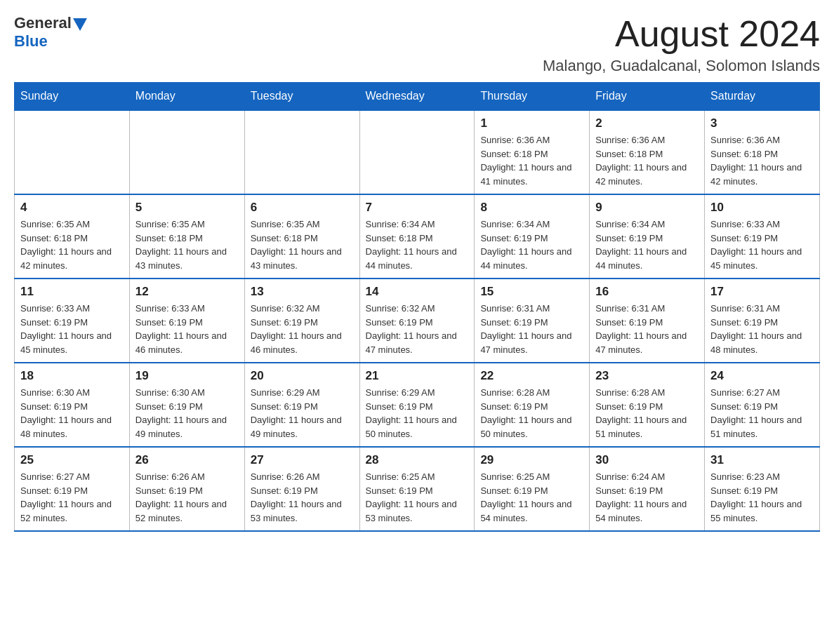  I want to click on day-number: 20, so click(302, 376).